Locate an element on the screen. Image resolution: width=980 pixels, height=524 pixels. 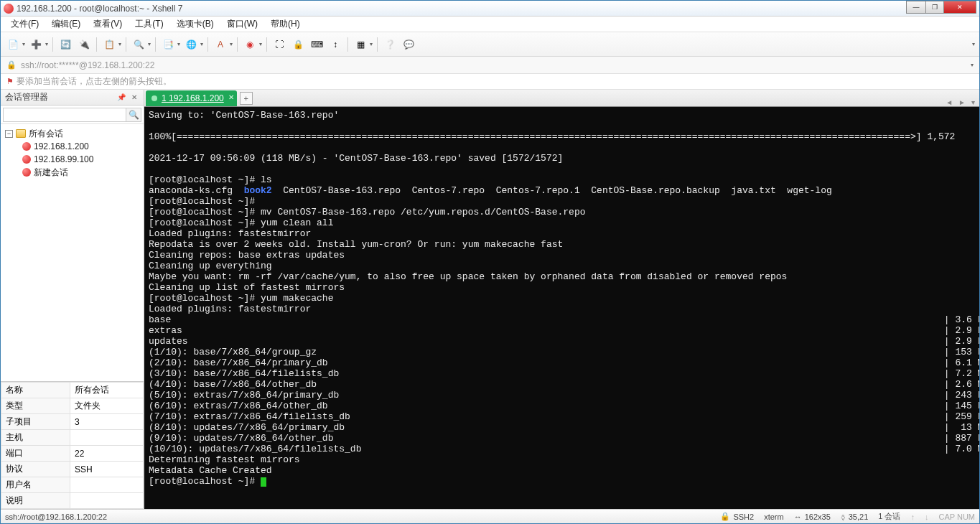
status-cursor-pos: ⎀ 35,21 is located at coordinates (854, 517).